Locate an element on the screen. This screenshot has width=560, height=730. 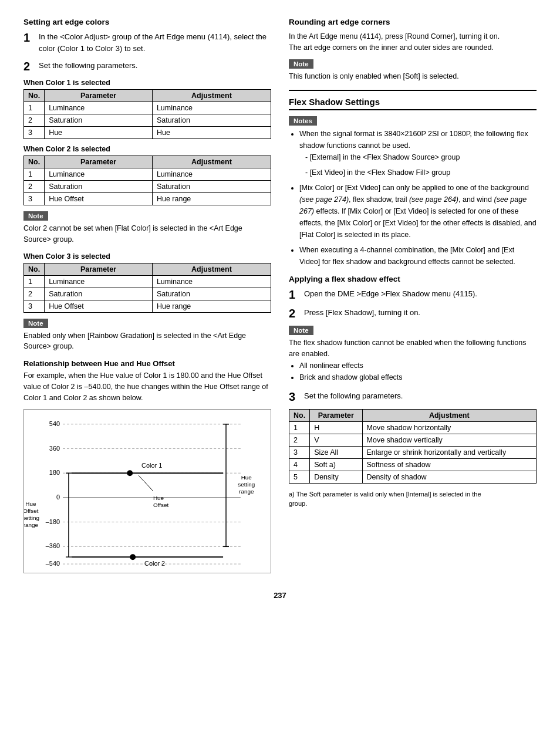
table-row: 3HueHue is located at coordinates (148, 133).